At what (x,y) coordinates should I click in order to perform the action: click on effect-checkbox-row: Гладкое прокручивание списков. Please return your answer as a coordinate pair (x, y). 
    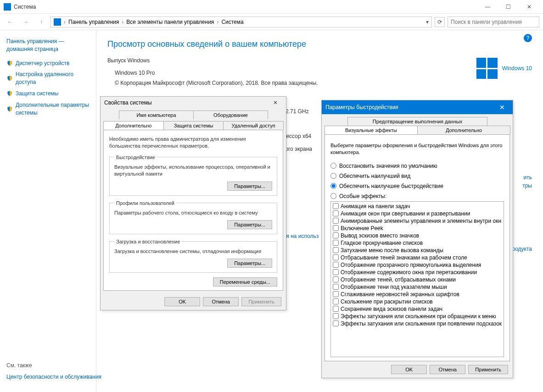
    Looking at the image, I should click on (417, 243).